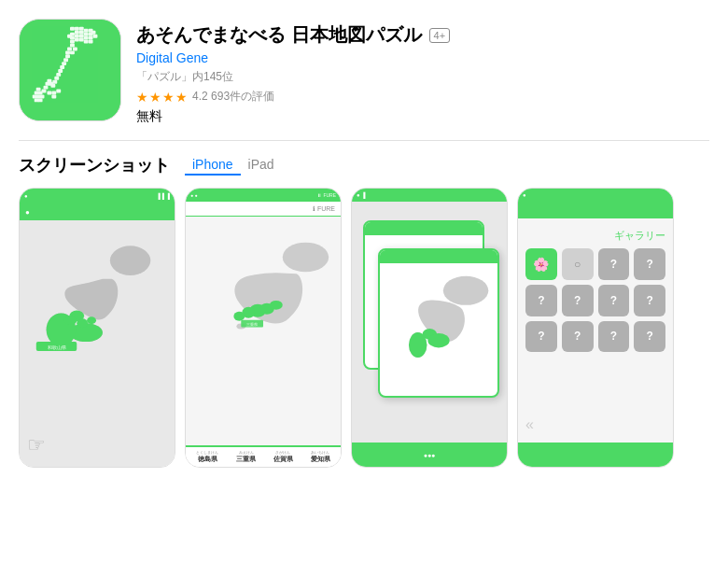 The image size is (728, 562). What do you see at coordinates (640, 235) in the screenshot?
I see `gallery-label: ギャラリー` at bounding box center [640, 235].